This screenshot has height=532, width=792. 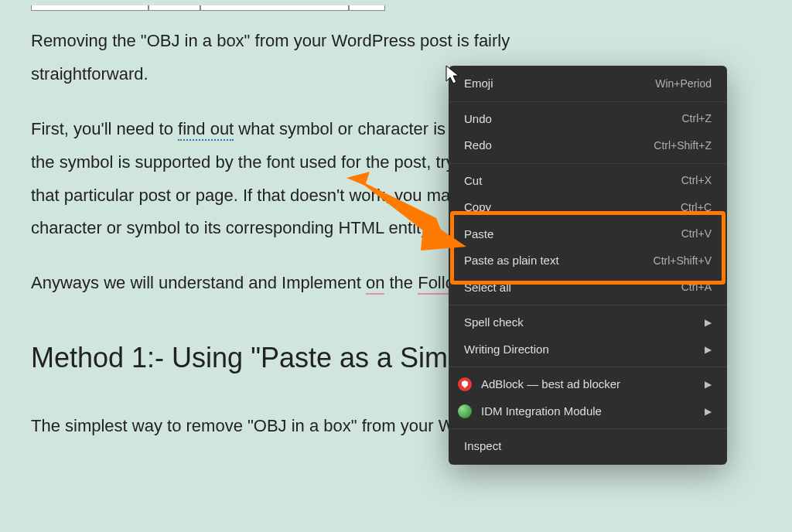 I want to click on grammar-error: on, so click(x=375, y=284).